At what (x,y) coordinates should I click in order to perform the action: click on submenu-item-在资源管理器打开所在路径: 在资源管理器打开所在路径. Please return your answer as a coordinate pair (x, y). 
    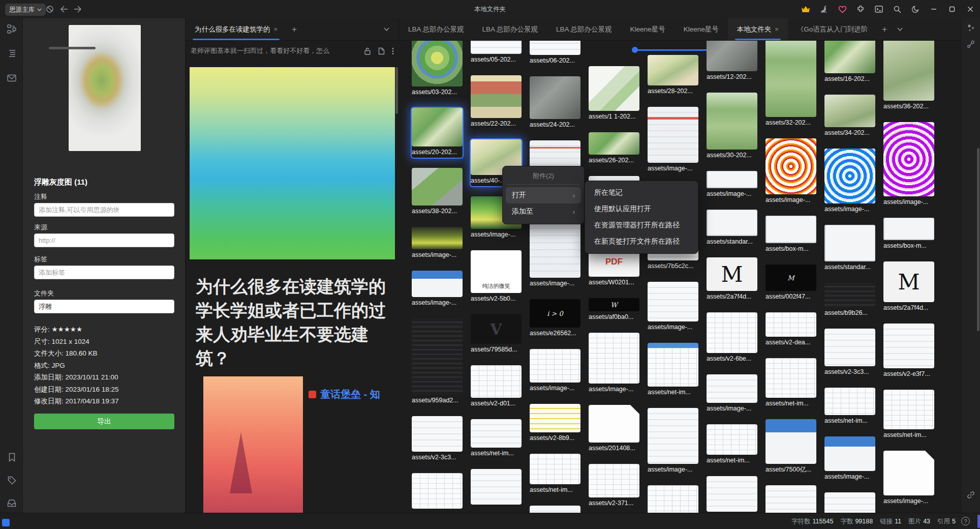
    Looking at the image, I should click on (641, 225).